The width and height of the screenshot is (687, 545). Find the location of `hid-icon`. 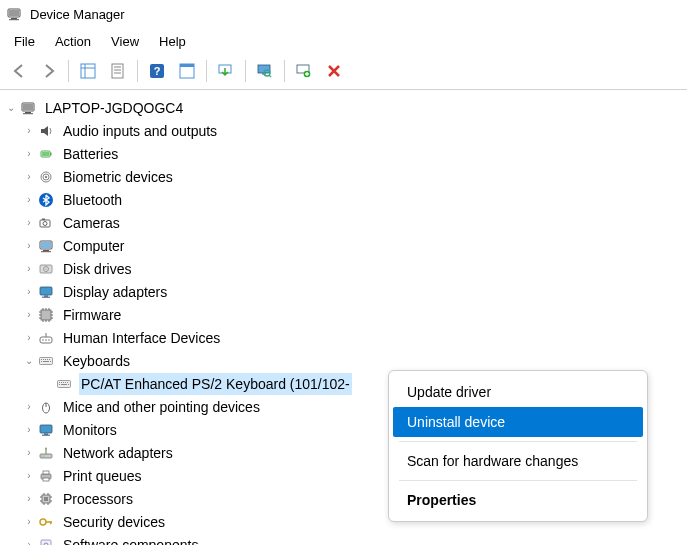

hid-icon is located at coordinates (46, 338).